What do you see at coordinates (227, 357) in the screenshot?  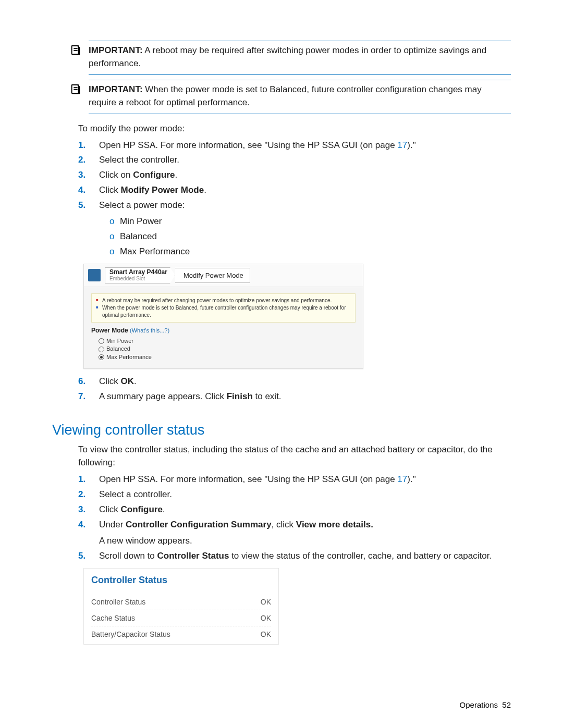 I see `radio-max-performance: Max Performance` at bounding box center [227, 357].